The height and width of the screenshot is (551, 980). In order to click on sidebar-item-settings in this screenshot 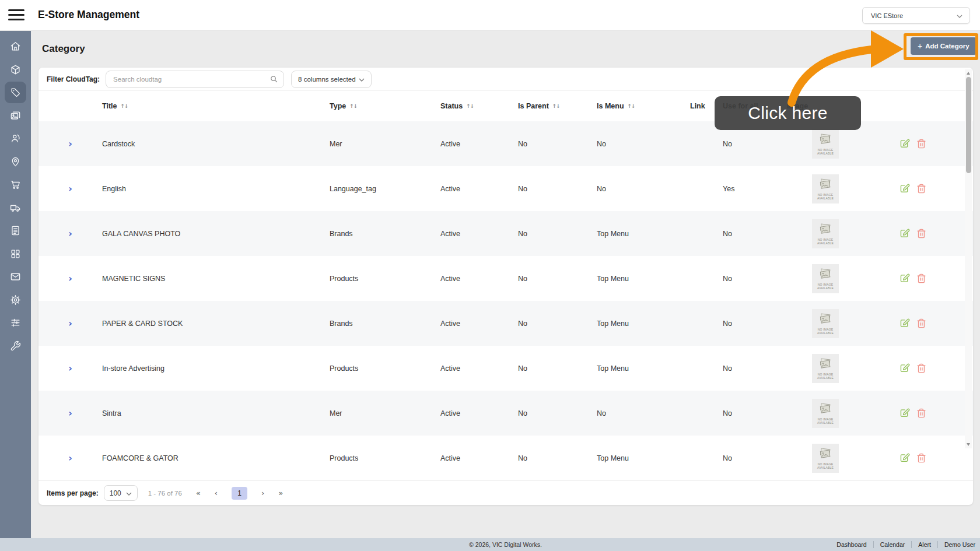, I will do `click(15, 300)`.